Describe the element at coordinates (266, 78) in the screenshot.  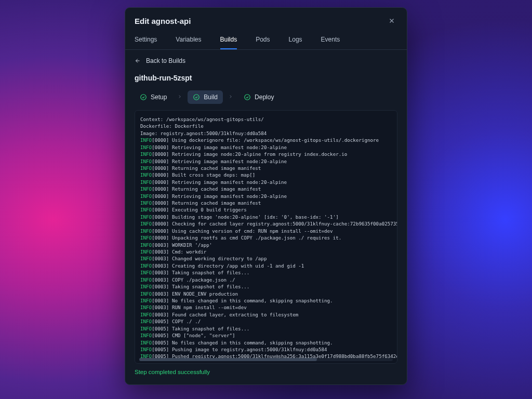
I see `run-title: github-run-5zspt` at that location.